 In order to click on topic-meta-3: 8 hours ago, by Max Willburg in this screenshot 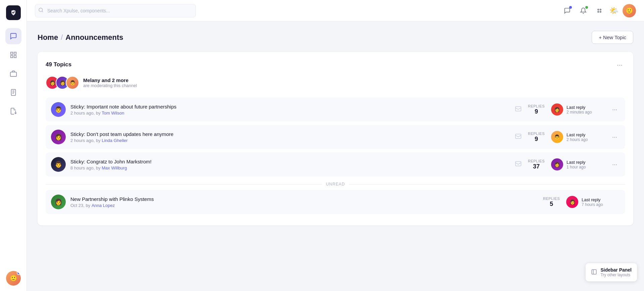, I will do `click(290, 168)`.